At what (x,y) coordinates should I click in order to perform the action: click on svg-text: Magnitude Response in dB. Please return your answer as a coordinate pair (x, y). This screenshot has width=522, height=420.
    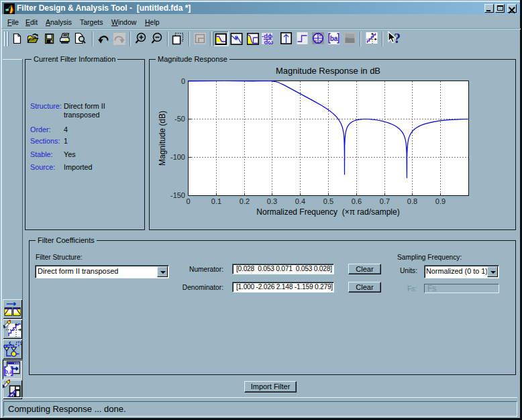
    Looking at the image, I should click on (328, 71).